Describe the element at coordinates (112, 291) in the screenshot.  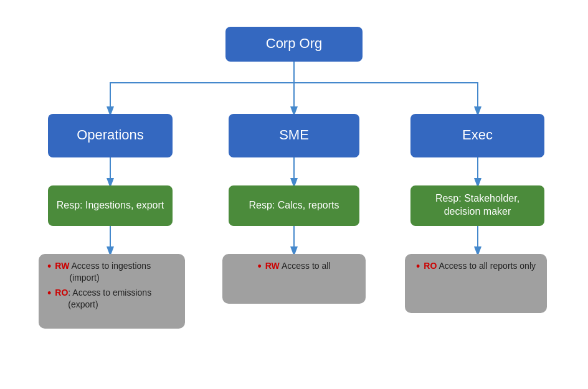
I see `ops-access-node: RW Access to ingestions (import) RO: Acc…` at that location.